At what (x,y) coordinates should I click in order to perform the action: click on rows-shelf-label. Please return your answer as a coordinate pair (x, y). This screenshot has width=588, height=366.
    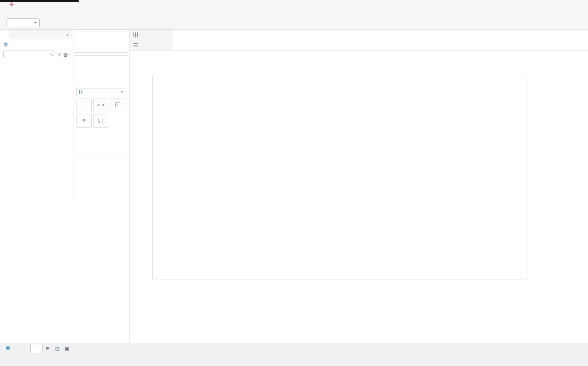
    Looking at the image, I should click on (151, 45).